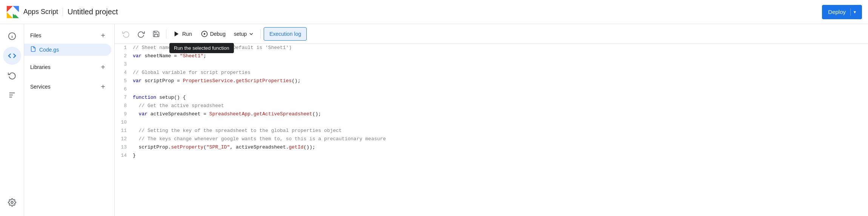 This screenshot has width=868, height=216. What do you see at coordinates (141, 34) in the screenshot?
I see `redo-button` at bounding box center [141, 34].